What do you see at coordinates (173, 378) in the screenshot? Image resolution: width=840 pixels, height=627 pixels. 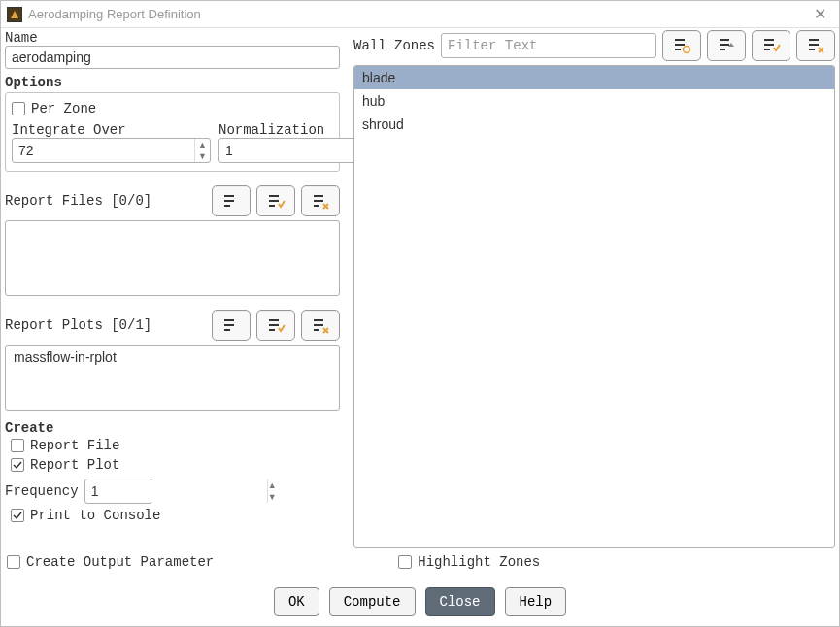 I see `report-plots-list: massflow-in-rplot` at bounding box center [173, 378].